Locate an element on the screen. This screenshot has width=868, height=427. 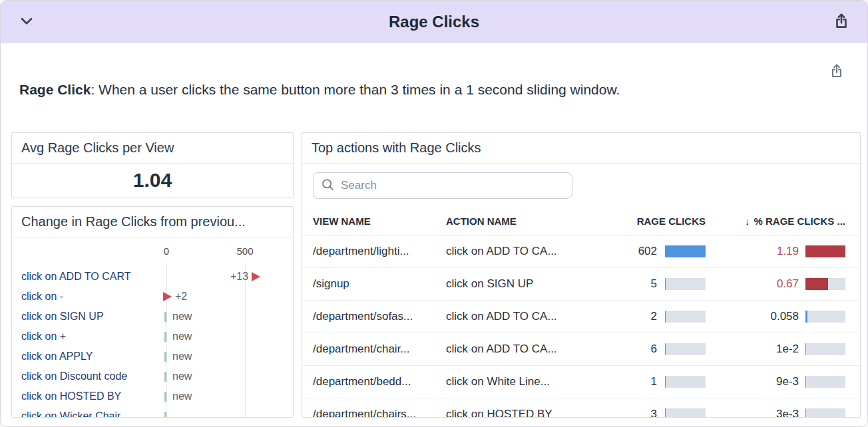
change-row: click on Wicker Chair is located at coordinates (152, 412).